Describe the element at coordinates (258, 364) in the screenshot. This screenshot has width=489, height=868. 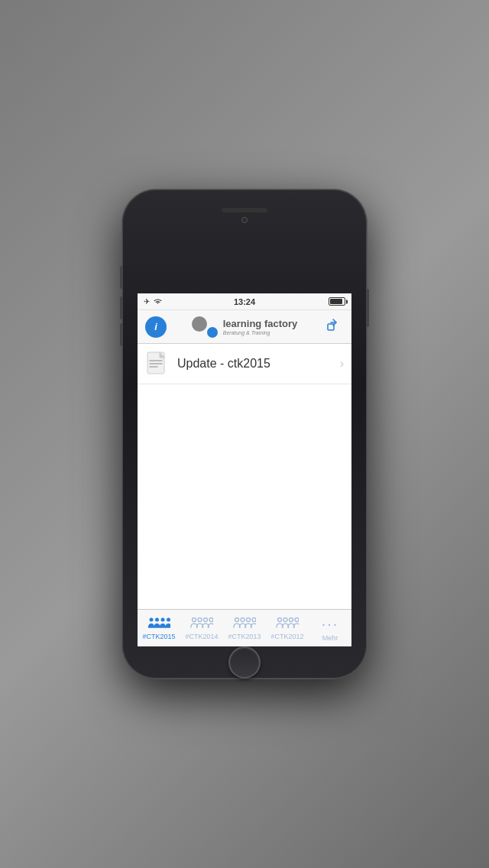
I see `list-item-text: Update - ctk2015` at that location.